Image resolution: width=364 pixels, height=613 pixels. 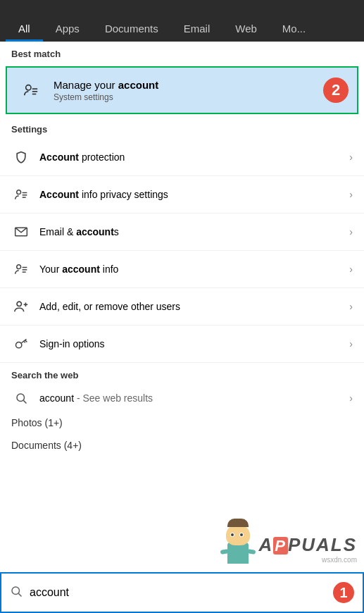 What do you see at coordinates (68, 28) in the screenshot?
I see `tab-apps: Apps` at bounding box center [68, 28].